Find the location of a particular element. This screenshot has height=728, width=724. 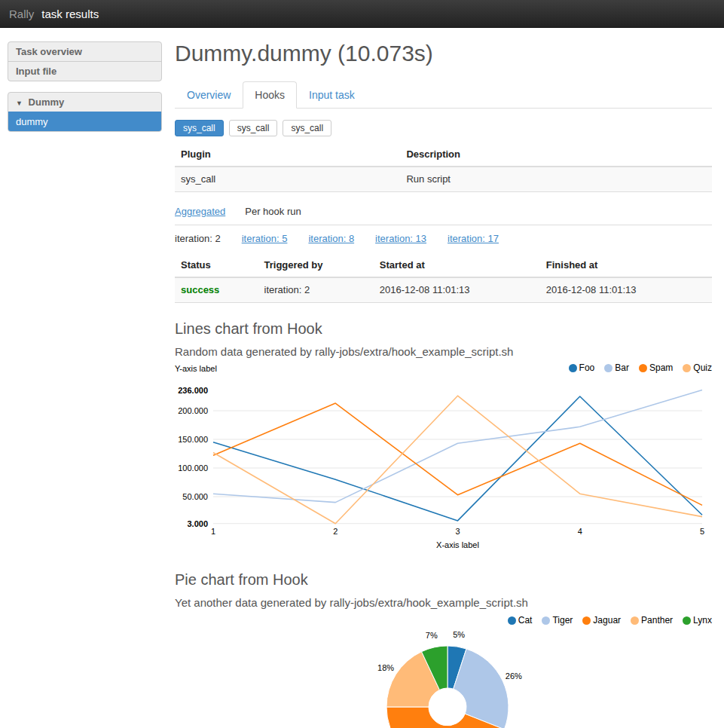

legend-item-foo: Foo is located at coordinates (582, 368).